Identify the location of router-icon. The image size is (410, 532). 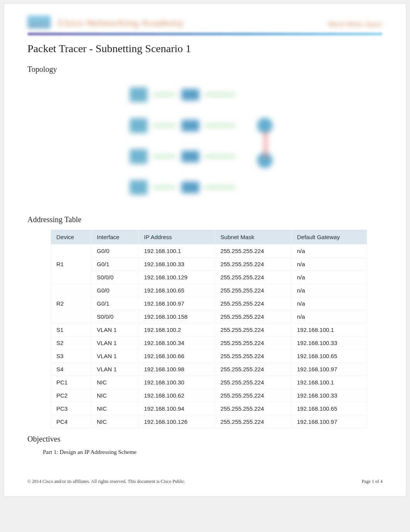
(265, 126).